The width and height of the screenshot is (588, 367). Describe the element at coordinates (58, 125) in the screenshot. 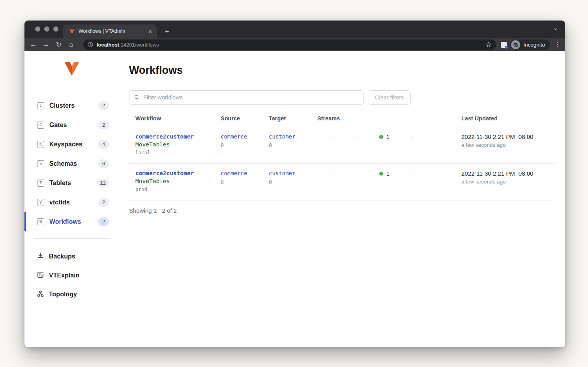

I see `sidebar-item-label: Gates` at that location.